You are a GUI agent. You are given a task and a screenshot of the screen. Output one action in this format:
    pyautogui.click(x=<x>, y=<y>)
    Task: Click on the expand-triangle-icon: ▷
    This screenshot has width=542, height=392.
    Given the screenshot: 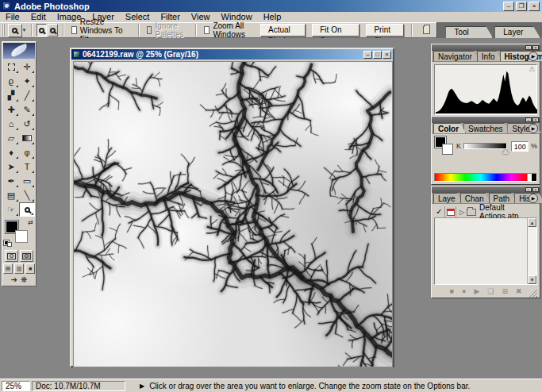 What is the action you would take?
    pyautogui.click(x=462, y=213)
    